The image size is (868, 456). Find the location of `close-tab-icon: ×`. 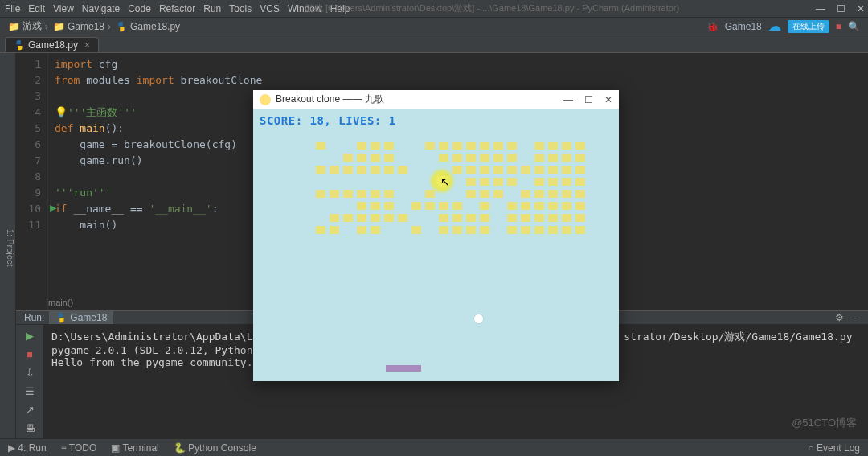

close-tab-icon: × is located at coordinates (87, 45).